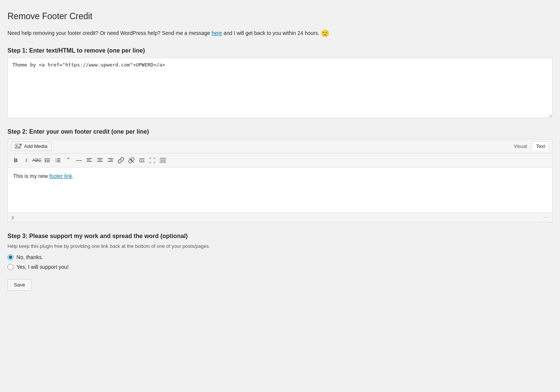 This screenshot has width=560, height=392. What do you see at coordinates (16, 160) in the screenshot?
I see `toolbar-bold: B` at bounding box center [16, 160].